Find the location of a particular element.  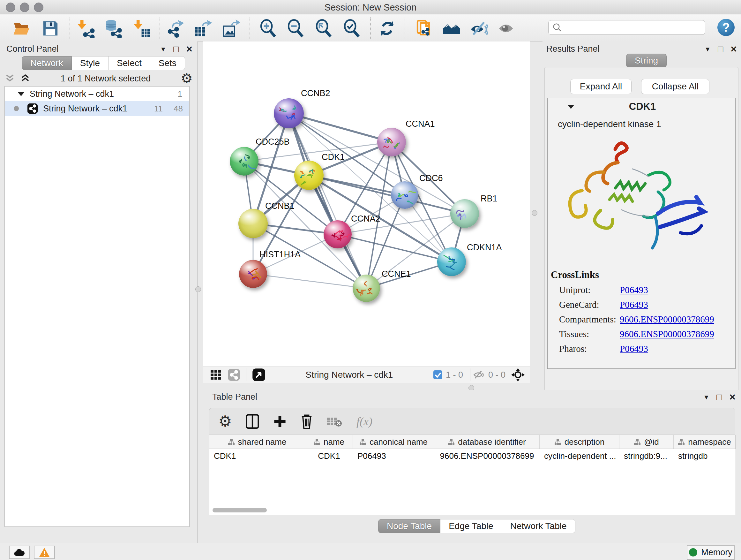

tab-edge-table: Edge Table is located at coordinates (471, 526).